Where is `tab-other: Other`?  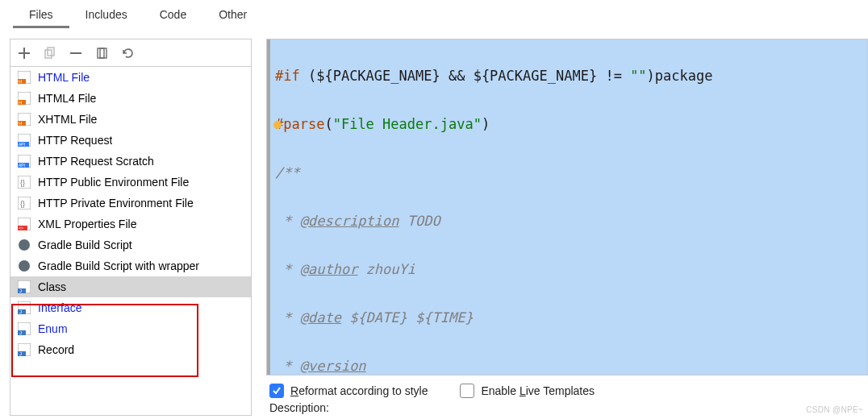
tab-other: Other is located at coordinates (232, 16).